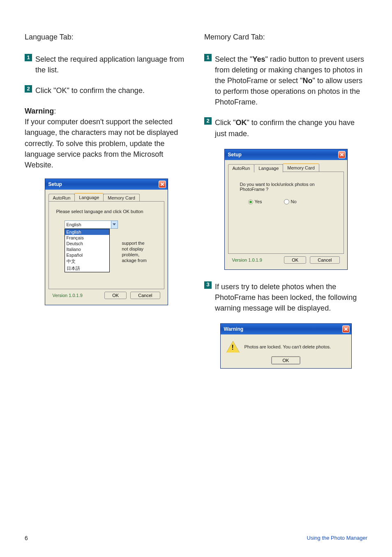 Image resolution: width=392 pixels, height=557 pixels. What do you see at coordinates (106, 91) in the screenshot?
I see `left-step-2: 2 Click "OK" to confirm the change.` at bounding box center [106, 91].